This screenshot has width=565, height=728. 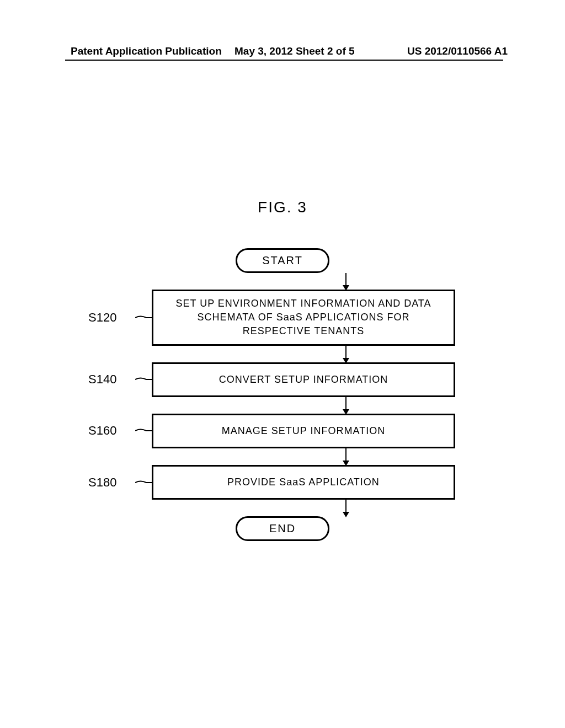 What do you see at coordinates (282, 260) in the screenshot?
I see `flowchart-start-terminal: START` at bounding box center [282, 260].